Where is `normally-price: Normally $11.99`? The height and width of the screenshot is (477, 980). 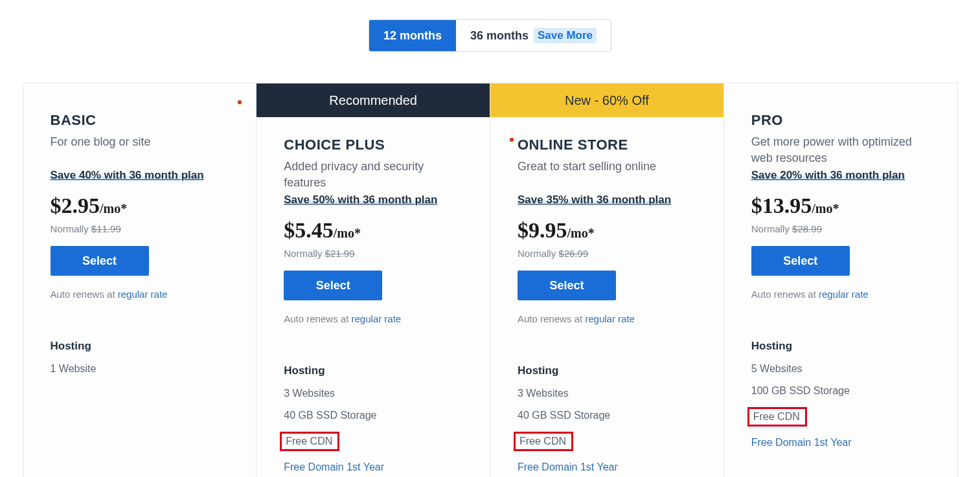 normally-price: Normally $11.99 is located at coordinates (140, 229).